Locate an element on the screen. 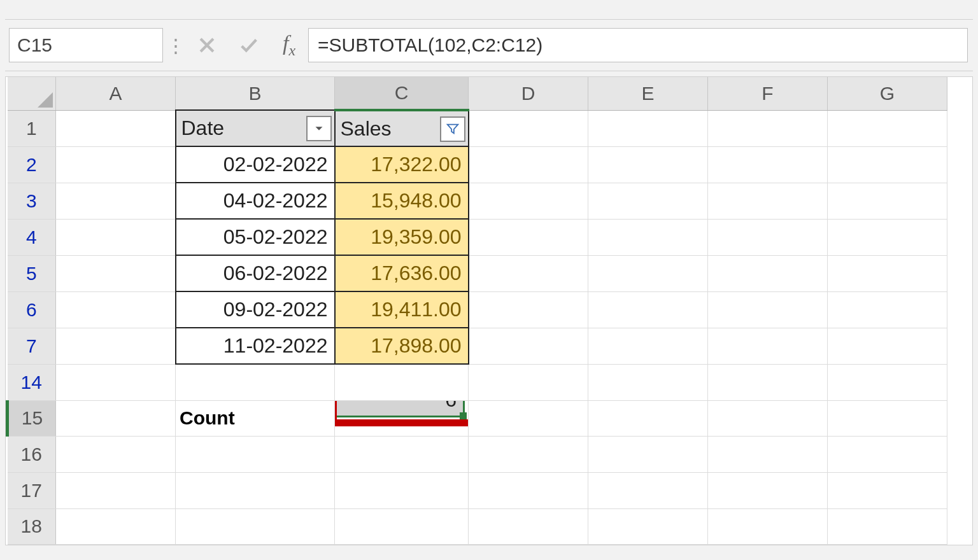 Image resolution: width=978 pixels, height=560 pixels. row-header: 4 is located at coordinates (32, 237).